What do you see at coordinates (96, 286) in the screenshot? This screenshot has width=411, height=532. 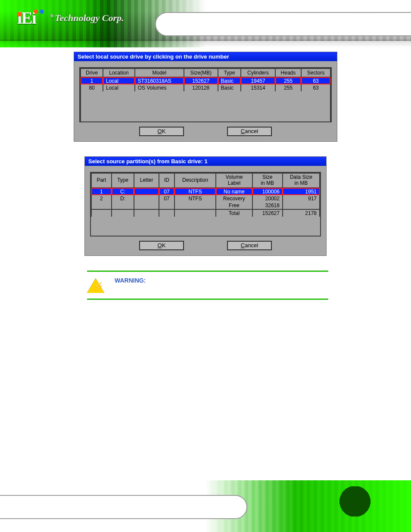 I see `warning-icon: ⚡` at bounding box center [96, 286].